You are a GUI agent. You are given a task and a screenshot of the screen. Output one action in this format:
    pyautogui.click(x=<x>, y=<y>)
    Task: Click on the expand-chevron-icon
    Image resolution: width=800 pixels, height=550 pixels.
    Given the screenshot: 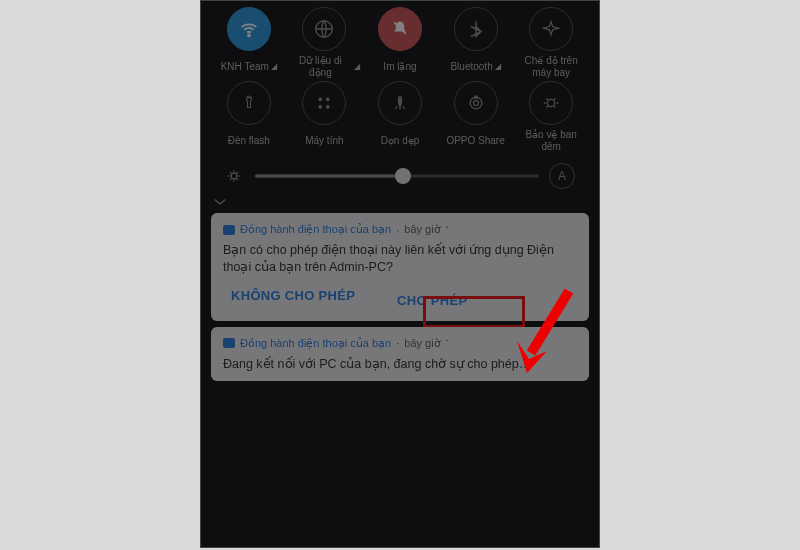 What is the action you would take?
    pyautogui.click(x=400, y=203)
    